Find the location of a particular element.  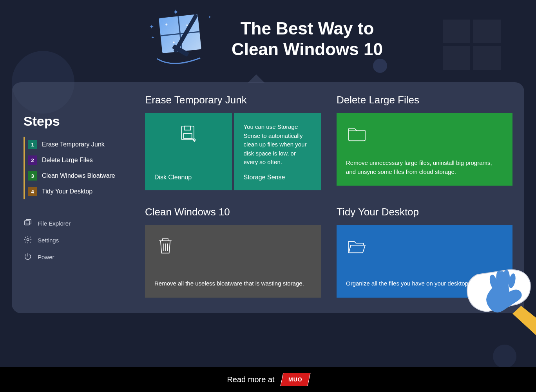

power-link: Power is located at coordinates (78, 257).